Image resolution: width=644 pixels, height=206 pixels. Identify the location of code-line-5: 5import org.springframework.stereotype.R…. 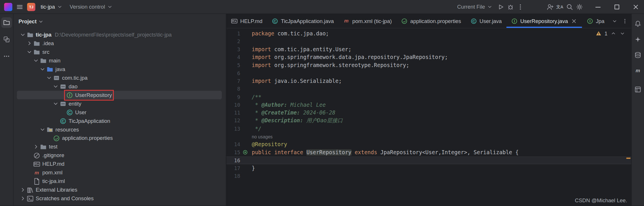
(429, 65).